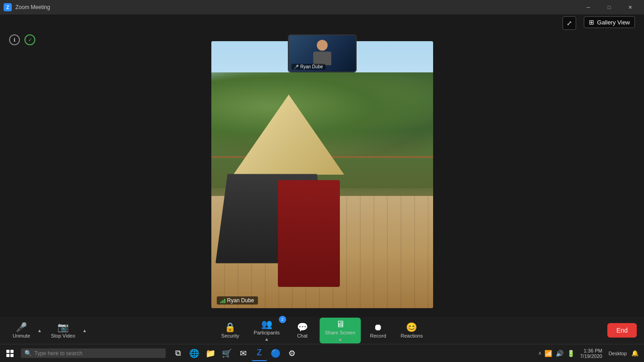  What do you see at coordinates (227, 353) in the screenshot?
I see `taskbar-app-store: 🛒` at bounding box center [227, 353].